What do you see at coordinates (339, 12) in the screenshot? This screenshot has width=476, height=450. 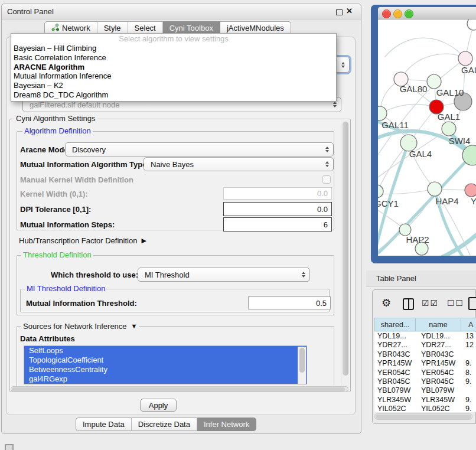 I see `float-window-icon` at bounding box center [339, 12].